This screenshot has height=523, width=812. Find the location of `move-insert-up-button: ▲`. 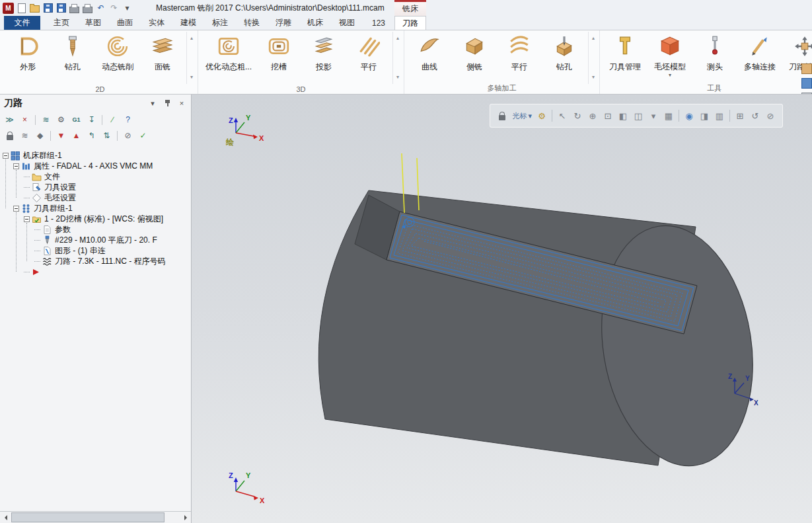

move-insert-up-button: ▲ is located at coordinates (77, 136).